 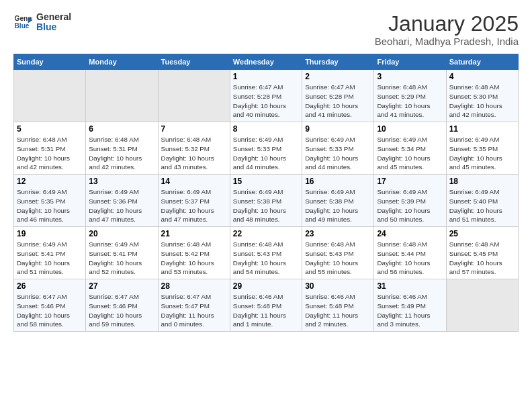 I want to click on day-number: 1, so click(x=266, y=77).